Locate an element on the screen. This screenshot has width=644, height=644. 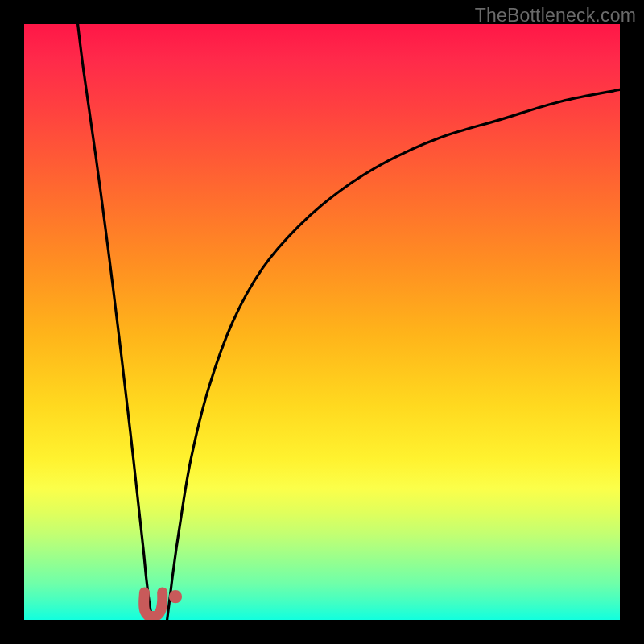
u-marker is located at coordinates (153, 605).